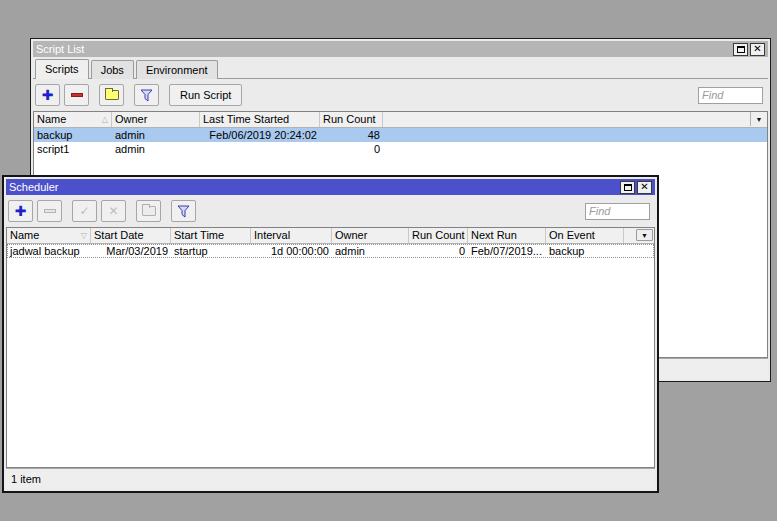 The width and height of the screenshot is (777, 521). Describe the element at coordinates (384, 49) in the screenshot. I see `script-list-title: Script List` at that location.